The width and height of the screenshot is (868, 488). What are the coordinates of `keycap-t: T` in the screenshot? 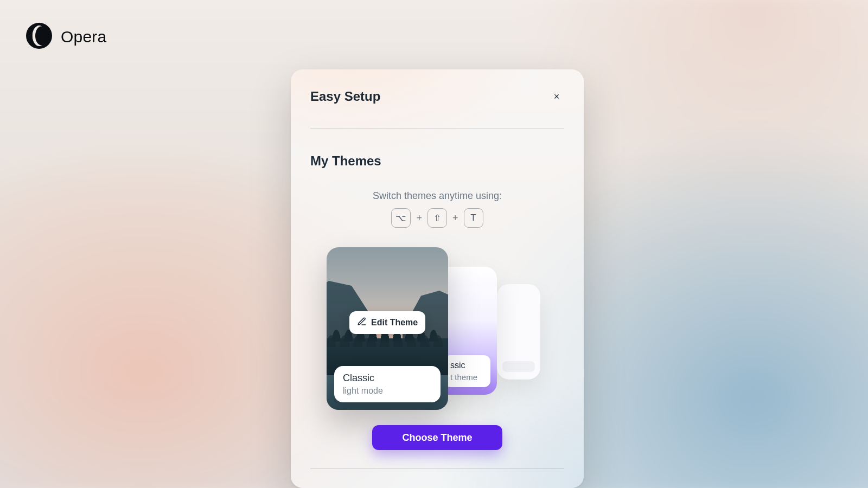 It's located at (474, 218).